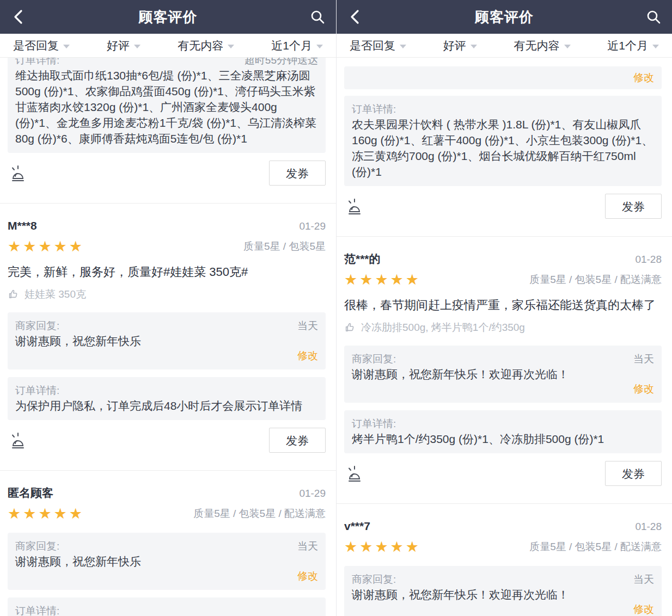  I want to click on review-card: v***7 01-28 ★★★★★ 质量5星 / 包装5星 / 配送满意 商家回…, so click(504, 560).